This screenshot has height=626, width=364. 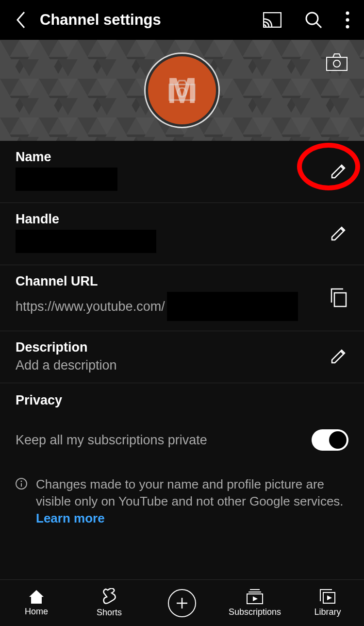 I want to click on nav-library-label: Library, so click(x=327, y=612).